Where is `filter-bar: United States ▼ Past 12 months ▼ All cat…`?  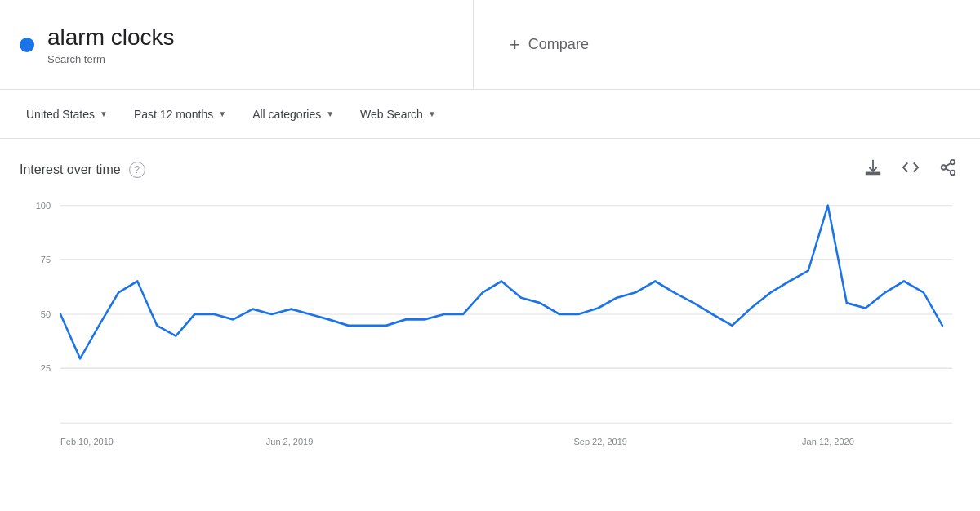 filter-bar: United States ▼ Past 12 months ▼ All cat… is located at coordinates (490, 114).